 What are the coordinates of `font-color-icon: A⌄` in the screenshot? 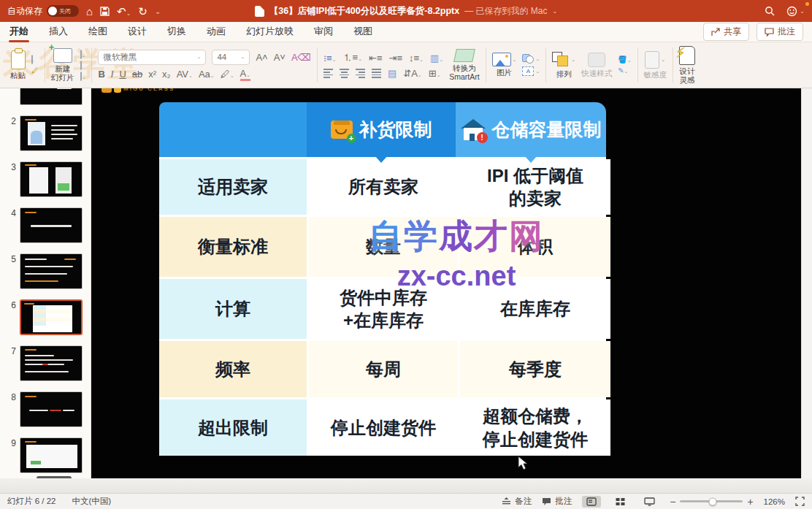 It's located at (245, 74).